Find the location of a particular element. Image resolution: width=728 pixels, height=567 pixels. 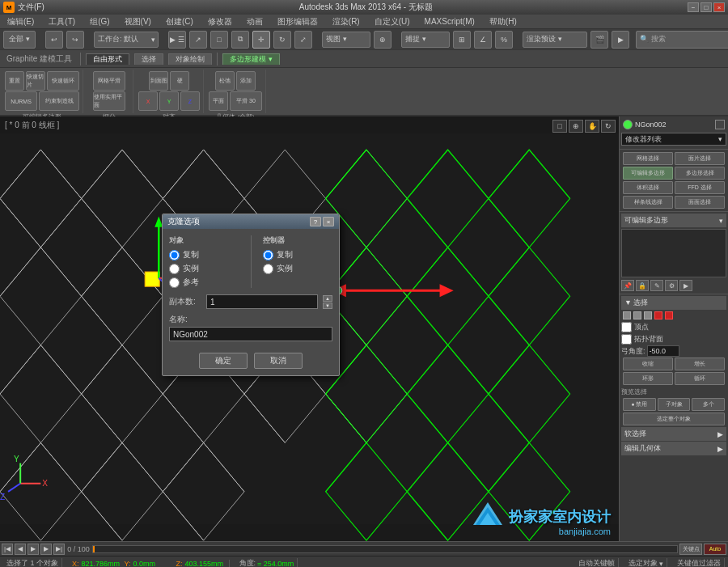

sub-level-poly is located at coordinates (658, 315).